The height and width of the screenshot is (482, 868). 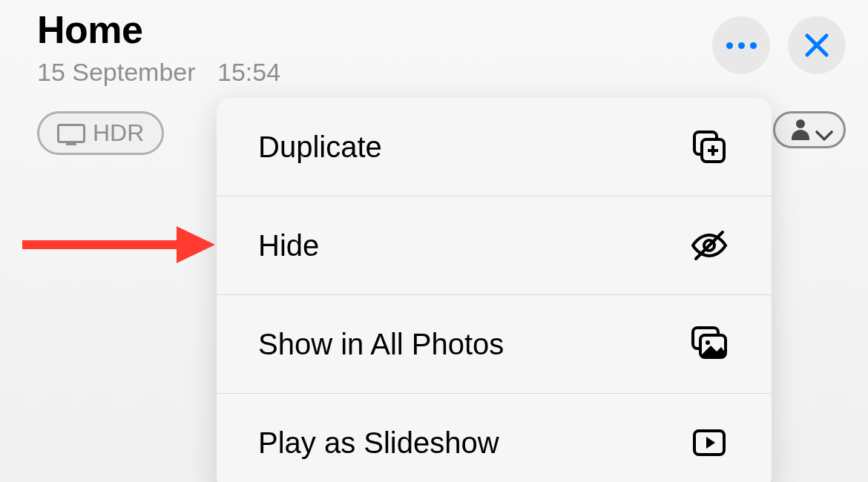 I want to click on menu-label: Hide, so click(x=289, y=246).